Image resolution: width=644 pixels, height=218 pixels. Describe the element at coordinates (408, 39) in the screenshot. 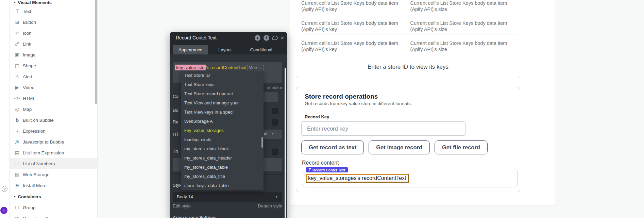

I see `store-keys-card: Current cell's List Store Keys body data…` at that location.